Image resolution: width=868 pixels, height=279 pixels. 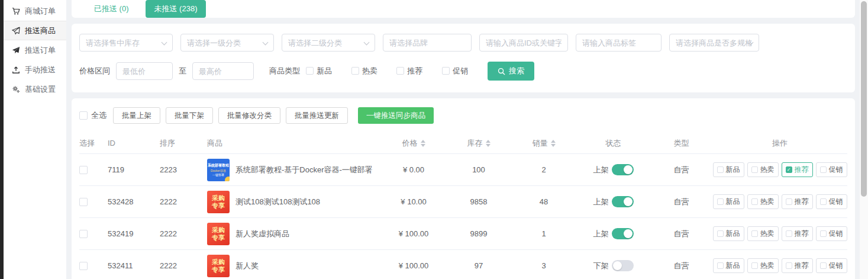 I want to click on max-price-input, so click(x=223, y=71).